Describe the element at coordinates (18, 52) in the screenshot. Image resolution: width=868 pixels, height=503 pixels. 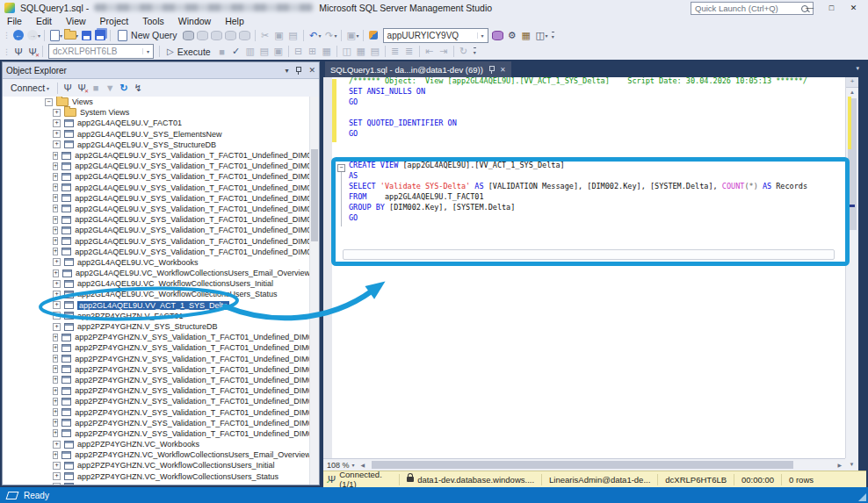
I see `connect-icon: Ψ` at that location.